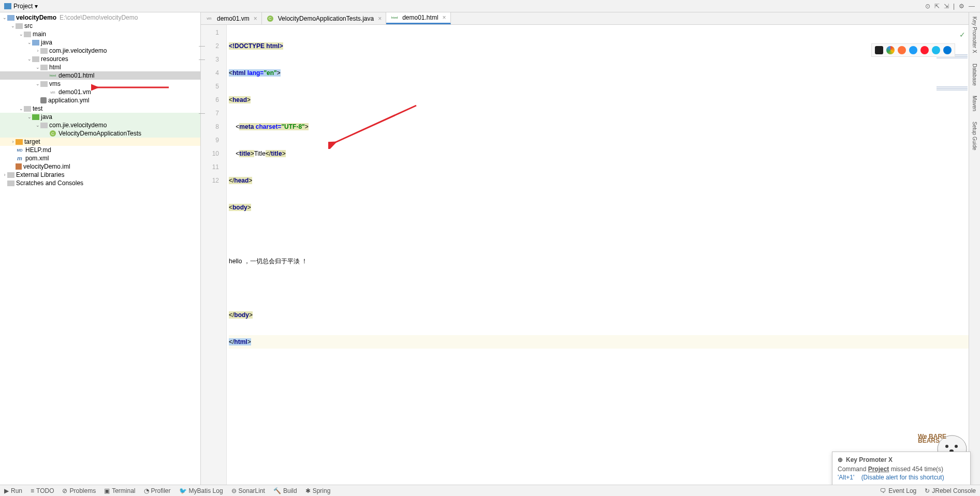 The image size is (980, 496). I want to click on status-todo: ≡ TODO, so click(42, 491).